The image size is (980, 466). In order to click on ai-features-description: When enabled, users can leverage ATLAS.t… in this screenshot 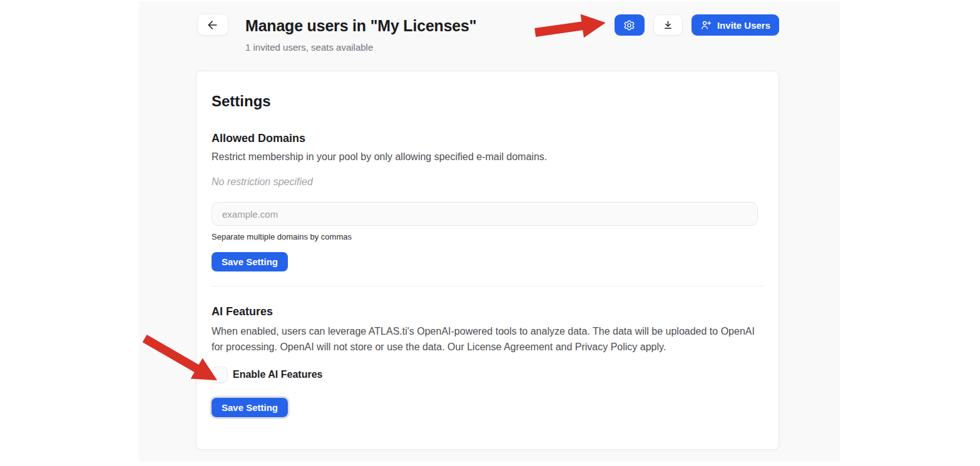, I will do `click(487, 339)`.